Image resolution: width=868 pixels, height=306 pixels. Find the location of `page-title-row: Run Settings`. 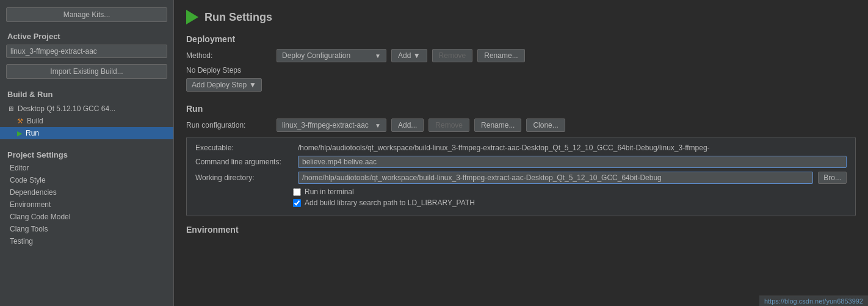

page-title-row: Run Settings is located at coordinates (521, 17).